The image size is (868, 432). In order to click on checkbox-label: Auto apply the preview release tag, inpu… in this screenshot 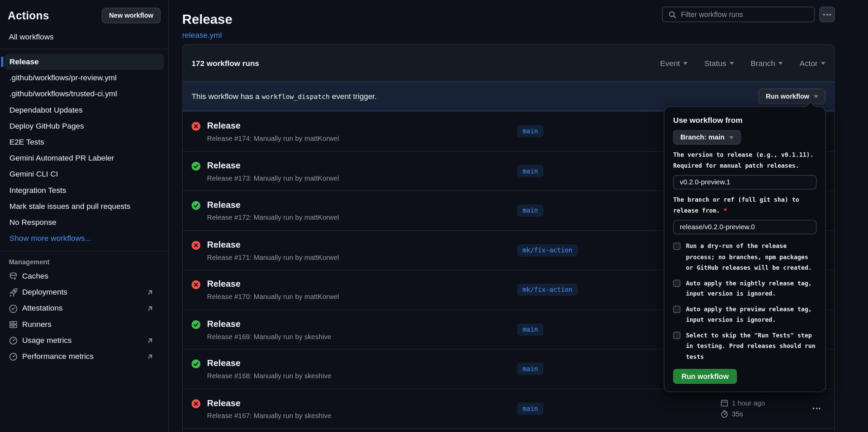, I will do `click(751, 315)`.